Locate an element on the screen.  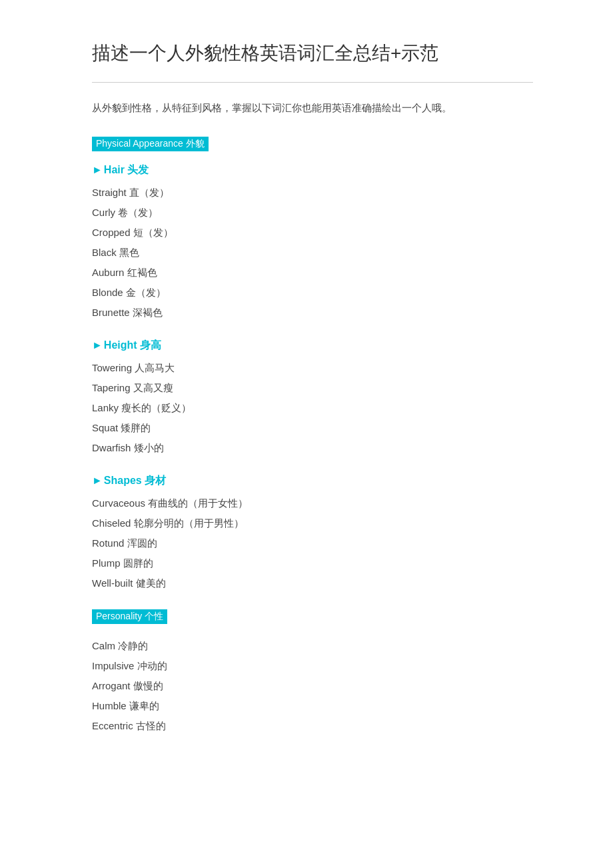
intro-text: 从外貌到性格，从特征到风格，掌握以下词汇你也能用英语准确描绘出一个人哦。 is located at coordinates (312, 108).